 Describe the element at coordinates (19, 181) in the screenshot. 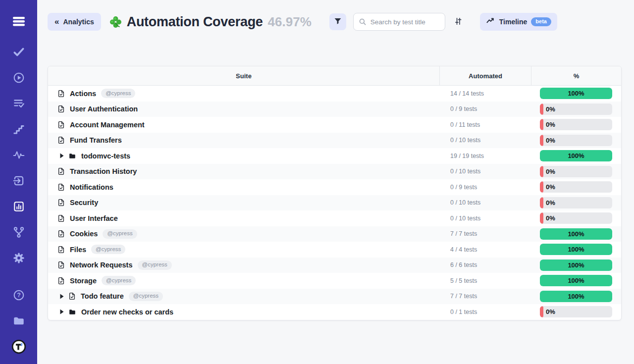

I see `sidebar-item-import` at that location.